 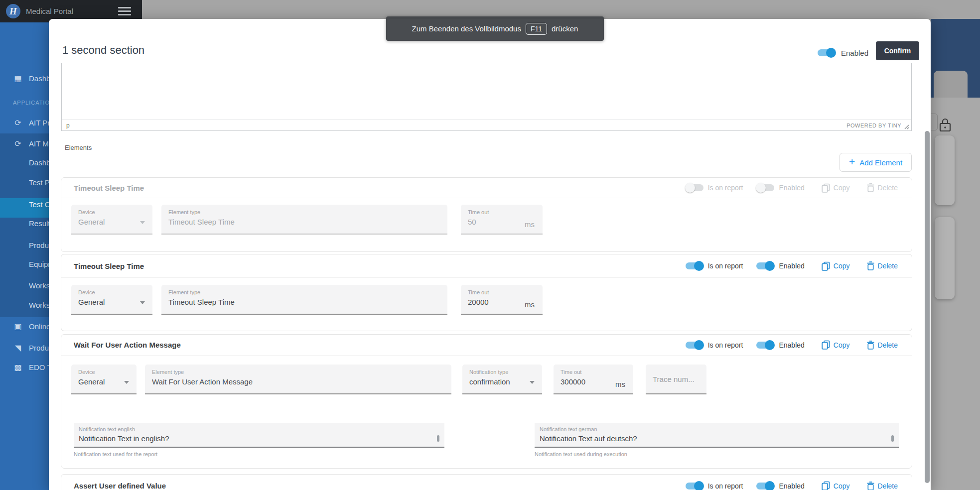 I want to click on dashboard-icon: ▦, so click(x=18, y=79).